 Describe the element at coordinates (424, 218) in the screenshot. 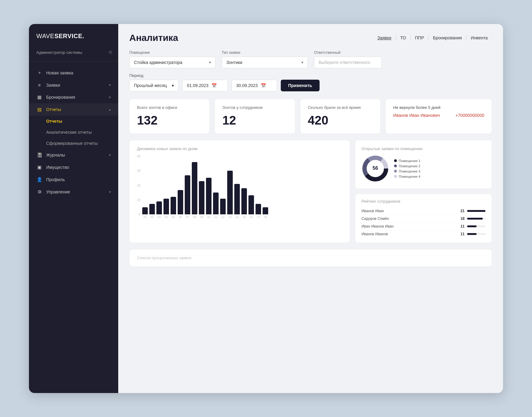

I see `rating-card: Рейтинг сотрудников Иванов Иван 21 Сидор…` at that location.